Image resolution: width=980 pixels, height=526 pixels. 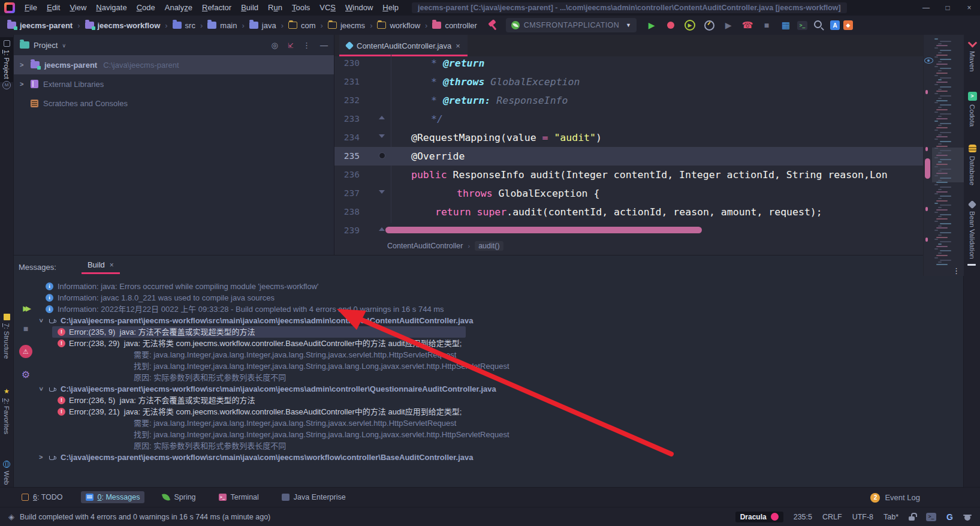 What do you see at coordinates (454, 25) in the screenshot?
I see `breadcrumb-controller: controller` at bounding box center [454, 25].